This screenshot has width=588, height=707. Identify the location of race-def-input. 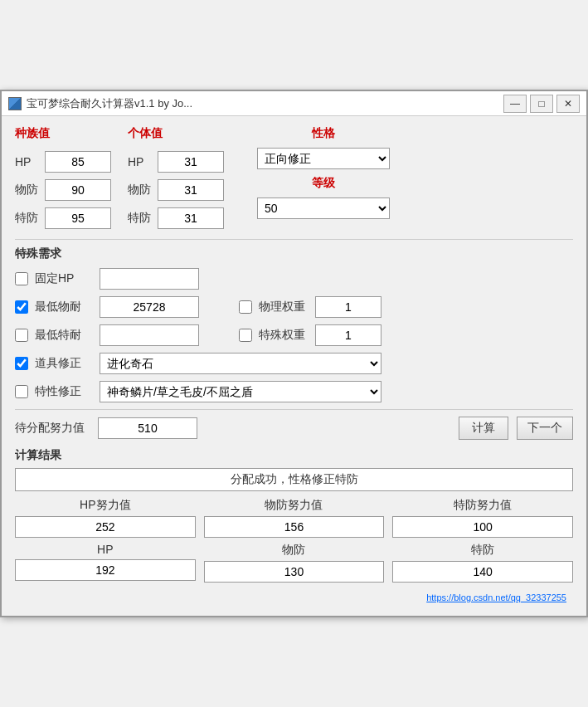
(78, 190).